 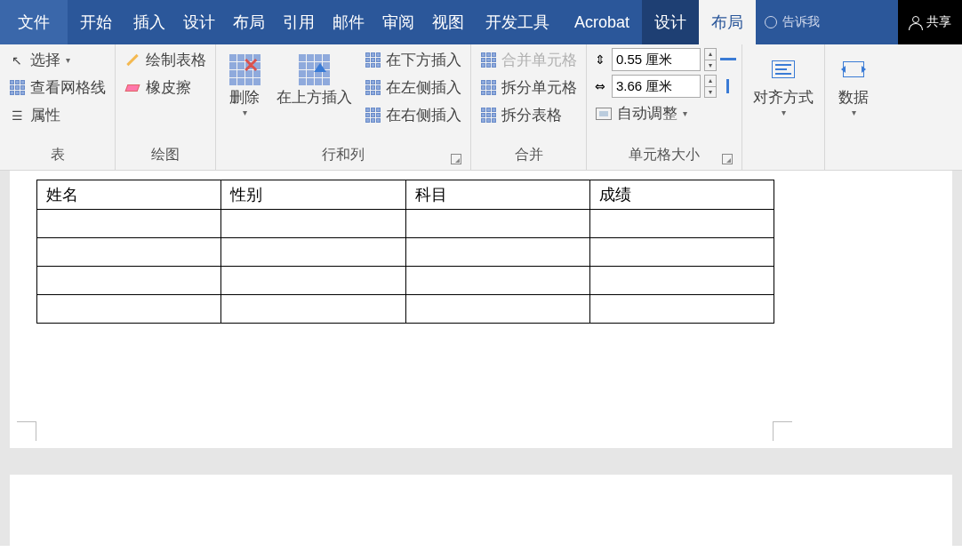 What do you see at coordinates (782, 431) in the screenshot?
I see `page-corner-br` at bounding box center [782, 431].